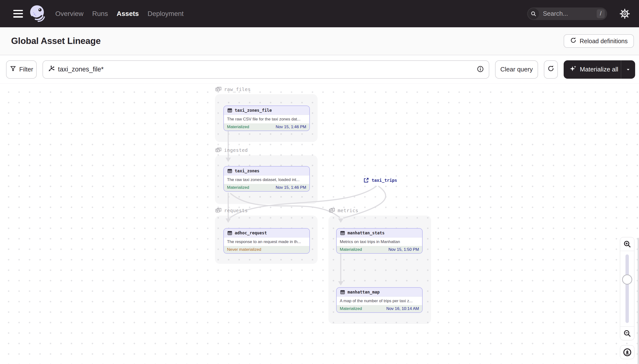 The image size is (639, 364). I want to click on zoom-slider-track, so click(627, 289).